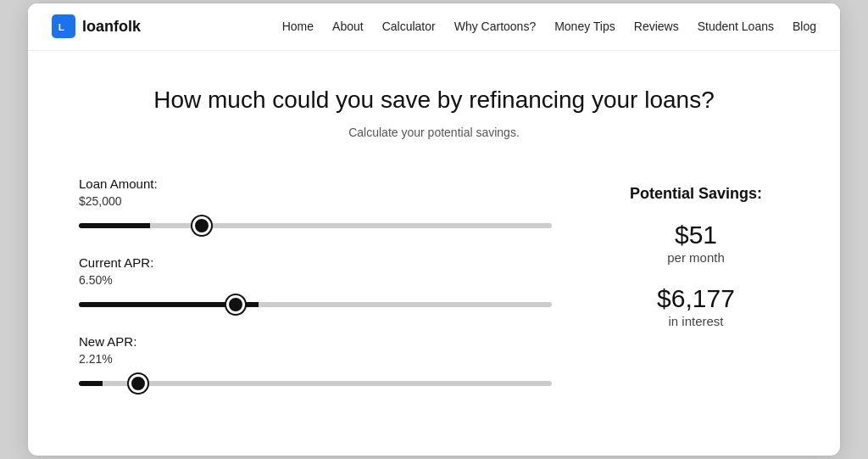  What do you see at coordinates (696, 321) in the screenshot?
I see `interest-savings-label: in interest` at bounding box center [696, 321].